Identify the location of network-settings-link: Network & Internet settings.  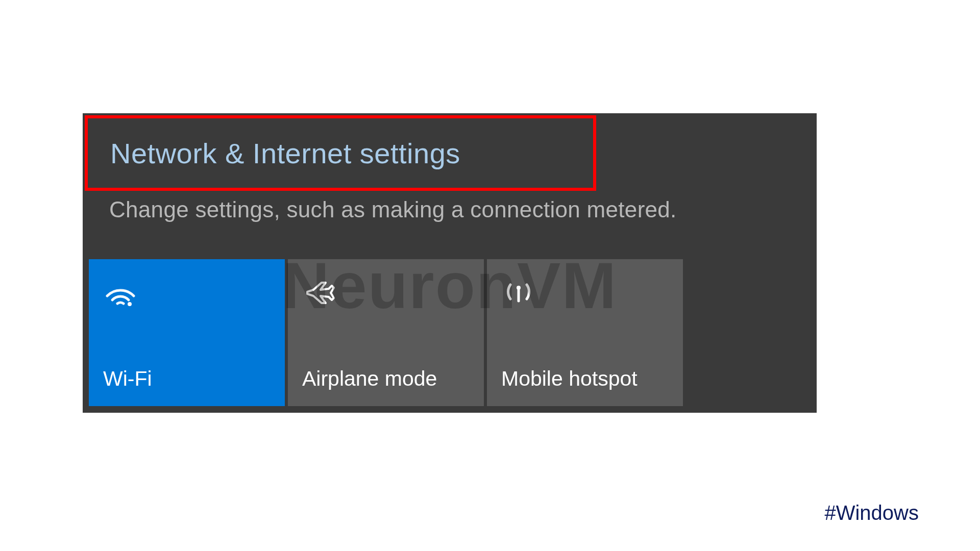
(285, 153).